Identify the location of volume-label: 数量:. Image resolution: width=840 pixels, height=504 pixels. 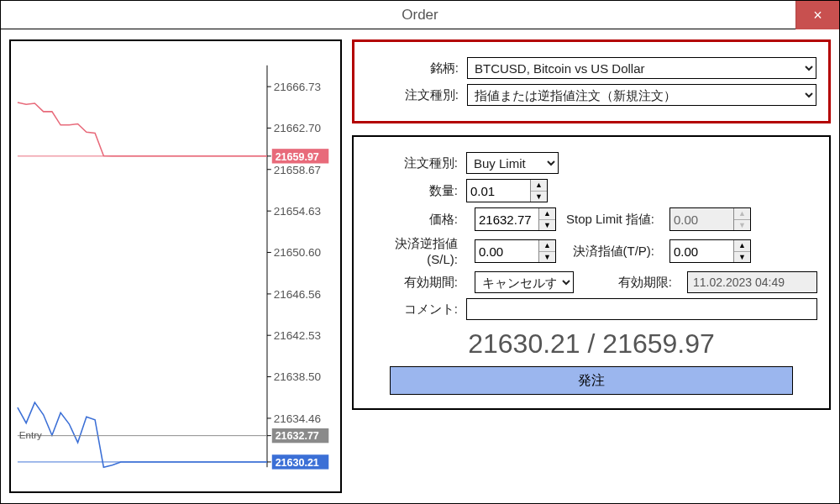
(416, 192).